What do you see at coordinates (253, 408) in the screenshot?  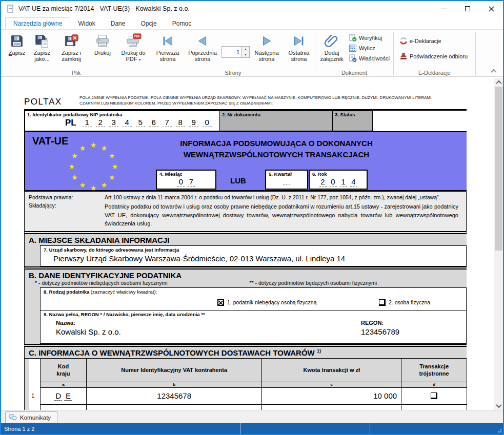 I see `table-row-partial` at bounding box center [253, 408].